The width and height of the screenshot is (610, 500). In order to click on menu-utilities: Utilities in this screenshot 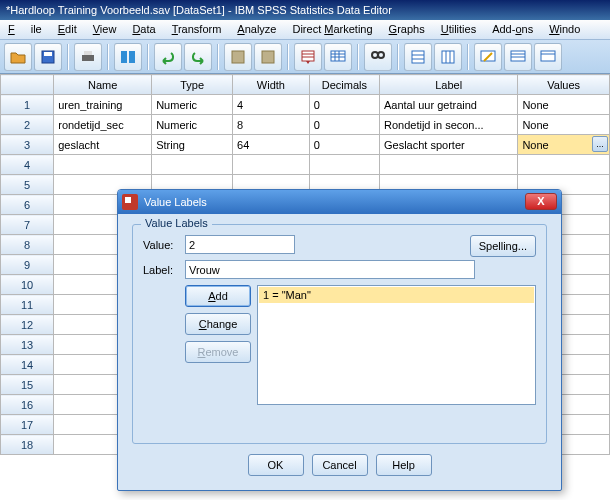, I will do `click(458, 30)`.